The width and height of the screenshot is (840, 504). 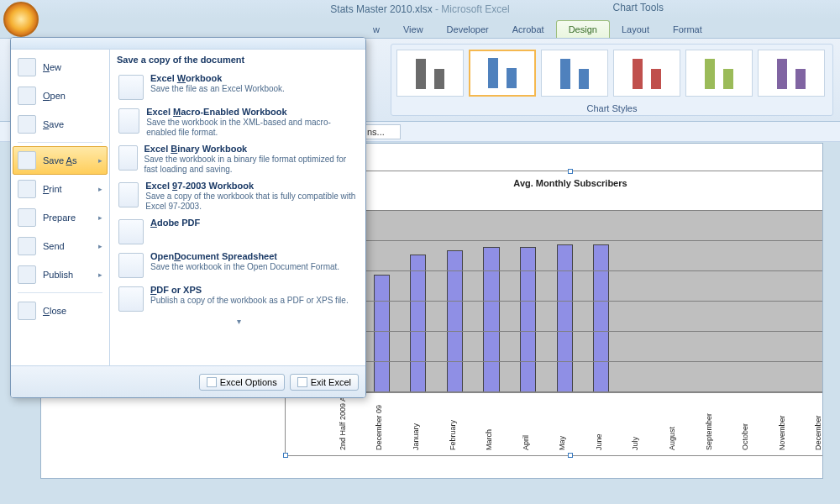 I want to click on office-menu-item-save: Save, so click(x=60, y=124).